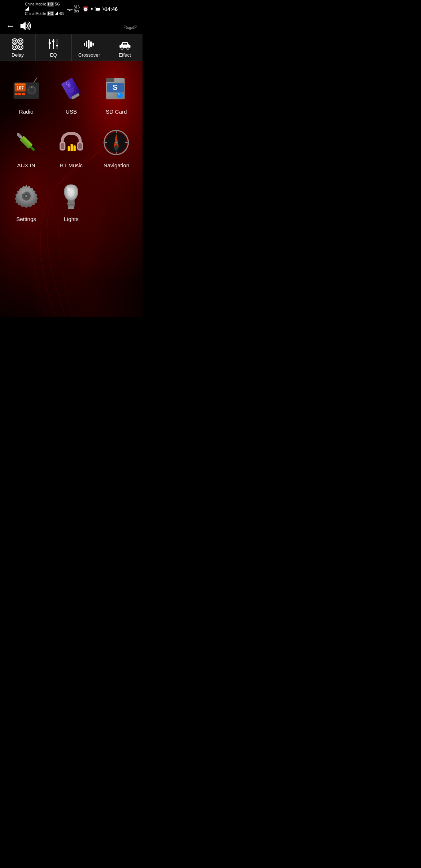 This screenshot has width=421, height=868. Describe the element at coordinates (71, 202) in the screenshot. I see `app-lights: Lights` at that location.